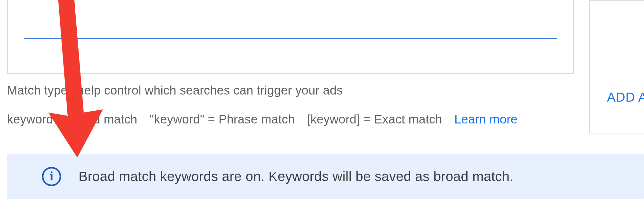 This screenshot has width=644, height=218. I want to click on exact-match-example: [keyword] = Exact match, so click(374, 120).